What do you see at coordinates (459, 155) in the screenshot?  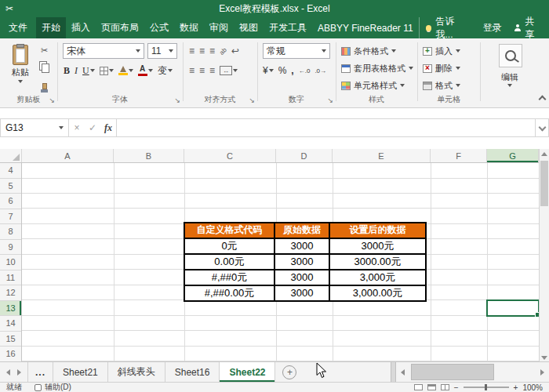 I see `column-header-f: F` at bounding box center [459, 155].